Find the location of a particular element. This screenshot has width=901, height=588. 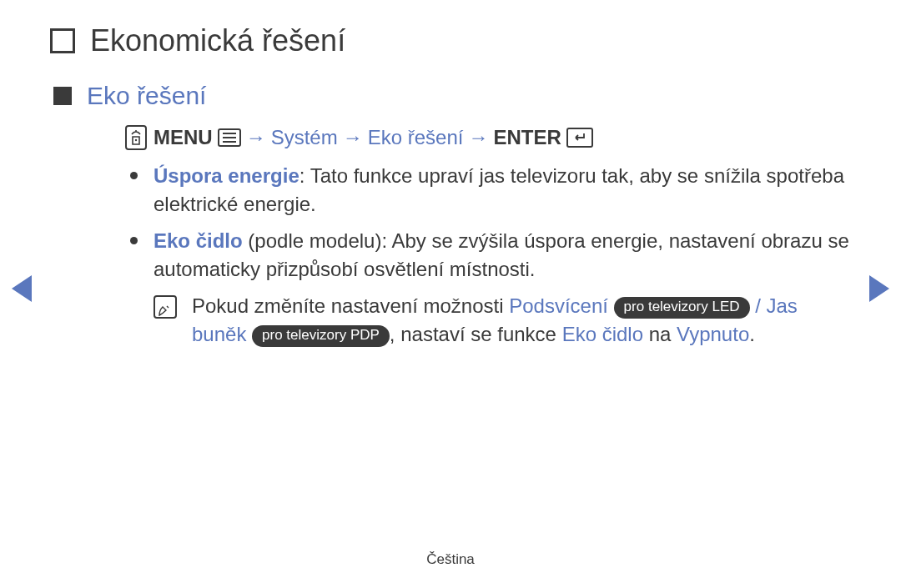

path-eco: Eko řešení is located at coordinates (415, 138).